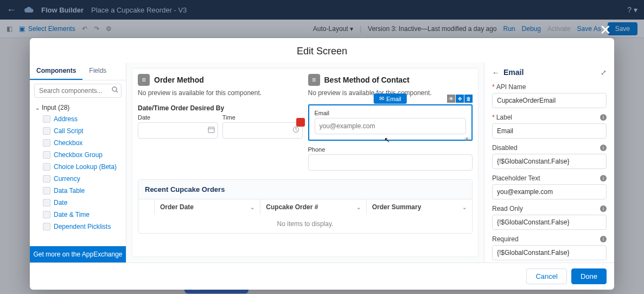 The image size is (644, 294). I want to click on search-input, so click(78, 91).